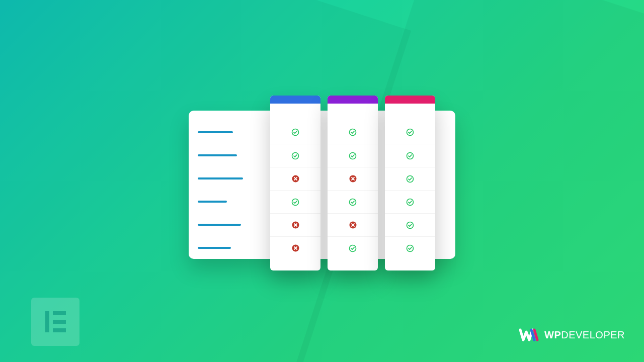  Describe the element at coordinates (55, 322) in the screenshot. I see `elementor-icon` at that location.